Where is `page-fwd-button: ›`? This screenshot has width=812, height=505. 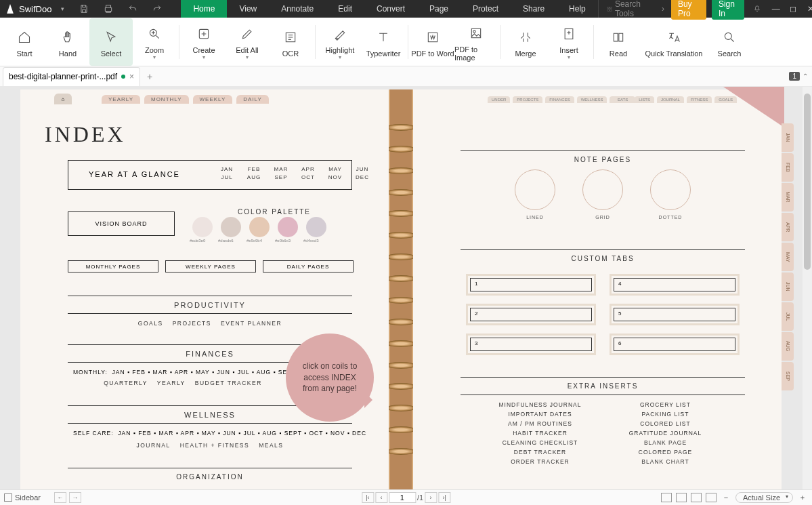 page-fwd-button: › is located at coordinates (431, 498).